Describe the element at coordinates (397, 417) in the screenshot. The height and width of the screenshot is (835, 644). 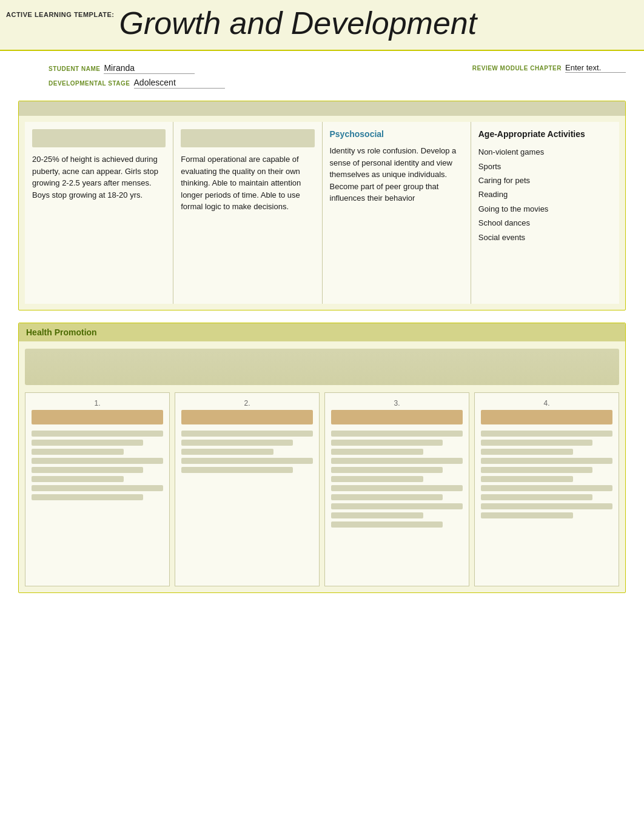
I see `health-cell-3-header-blurred` at that location.